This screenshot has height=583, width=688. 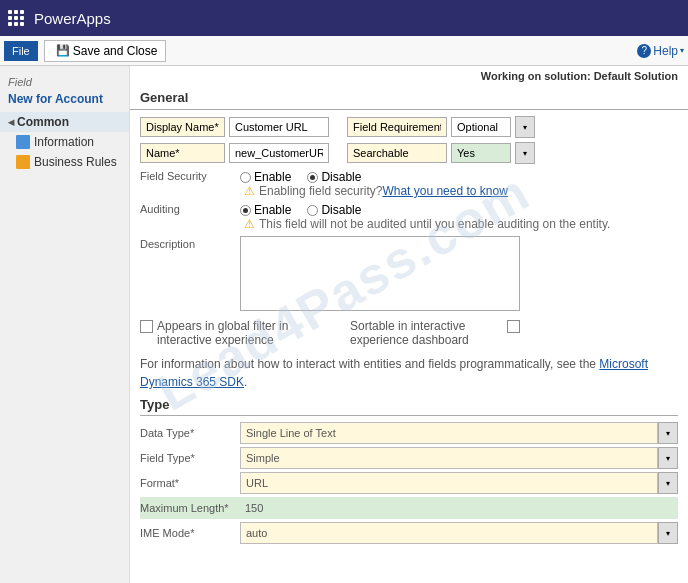 What do you see at coordinates (525, 127) in the screenshot?
I see `field-requirement-dropdown: ▾` at bounding box center [525, 127].